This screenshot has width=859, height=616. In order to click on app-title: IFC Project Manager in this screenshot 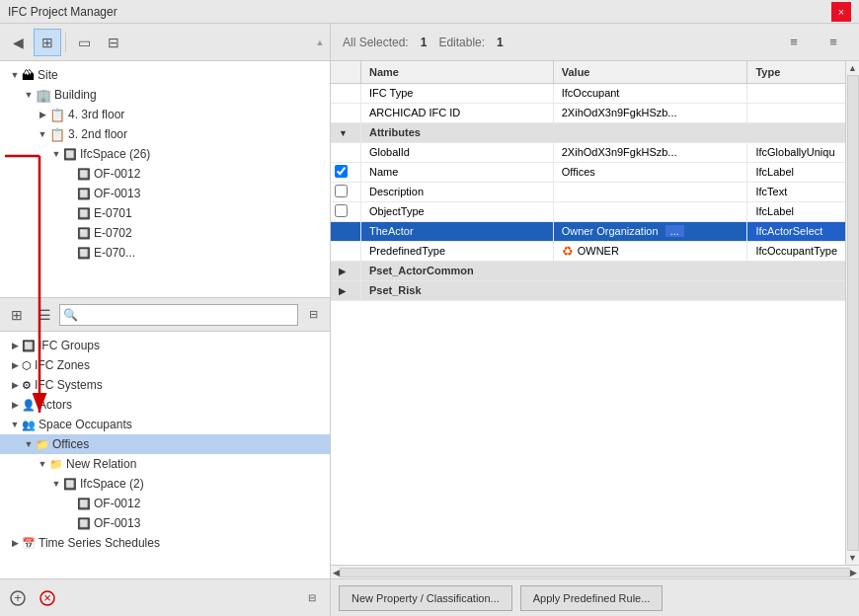, I will do `click(63, 12)`.